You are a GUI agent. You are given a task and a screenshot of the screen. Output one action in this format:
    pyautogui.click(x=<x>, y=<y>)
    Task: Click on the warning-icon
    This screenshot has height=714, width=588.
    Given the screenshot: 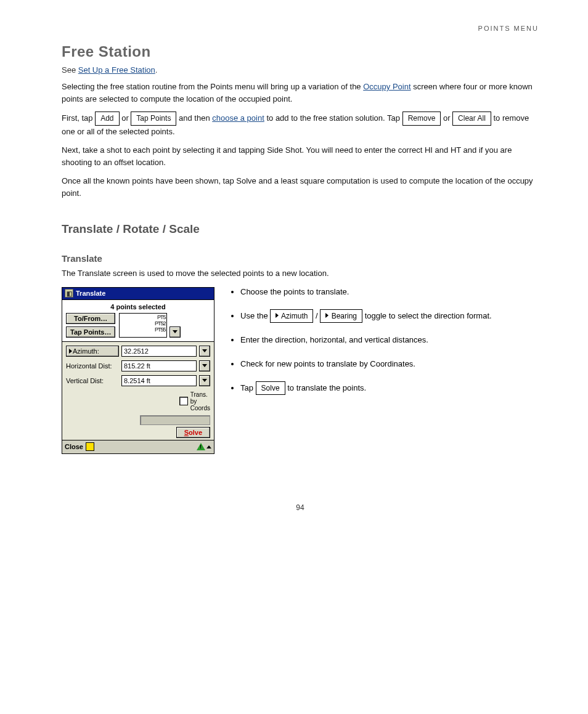 What is the action you would take?
    pyautogui.click(x=201, y=447)
    